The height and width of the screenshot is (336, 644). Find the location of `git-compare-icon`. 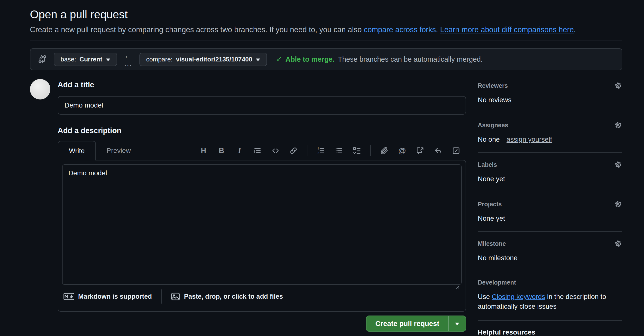

git-compare-icon is located at coordinates (42, 59).